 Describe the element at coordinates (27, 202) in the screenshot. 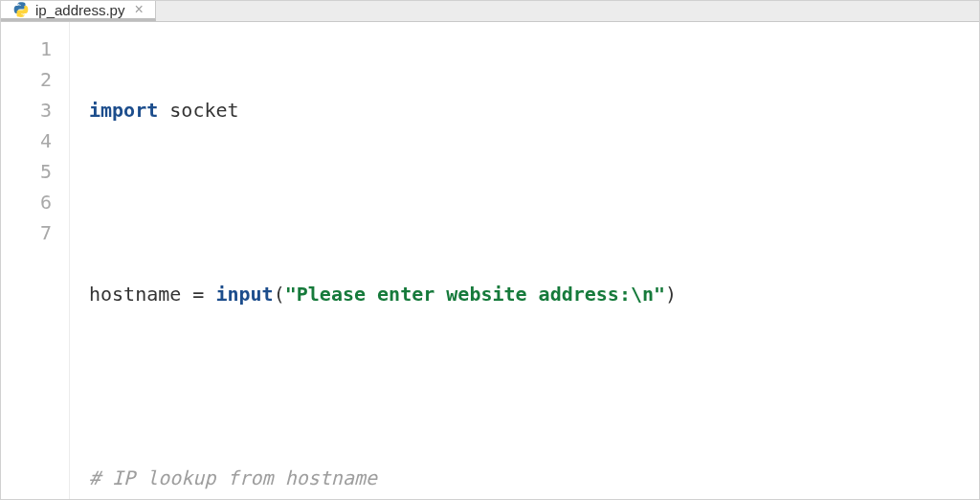

I see `line-number: 6` at that location.